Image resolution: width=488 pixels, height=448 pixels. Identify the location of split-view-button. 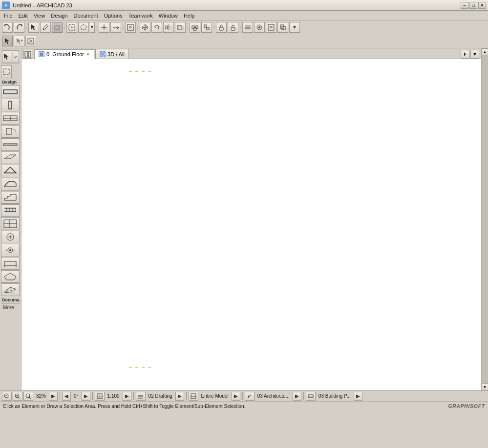
(28, 54).